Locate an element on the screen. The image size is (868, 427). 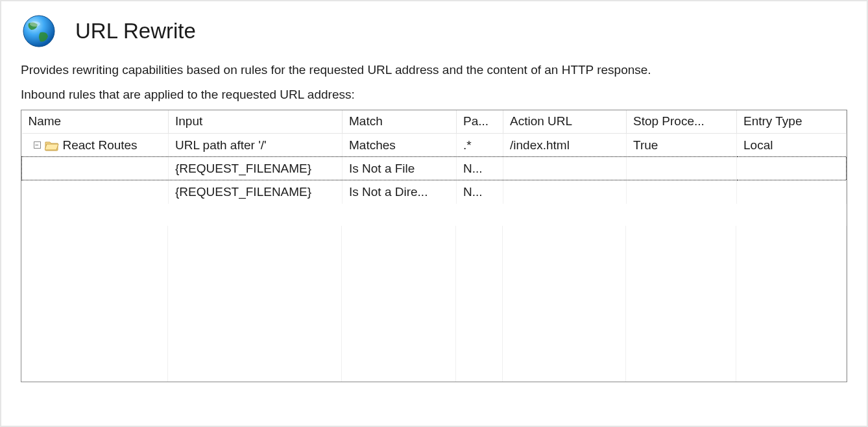
table-header-row: Name Input Match Pa... Action URL Stop P… is located at coordinates (435, 122).